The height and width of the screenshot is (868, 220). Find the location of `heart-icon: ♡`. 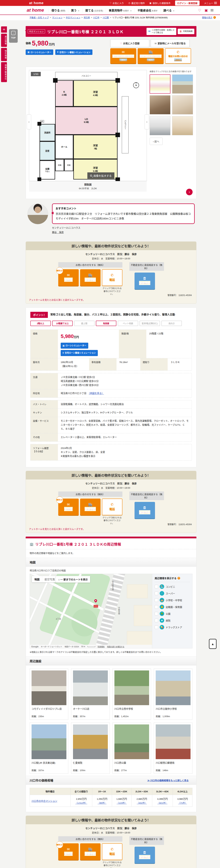

heart-icon: ♡ is located at coordinates (200, 10).